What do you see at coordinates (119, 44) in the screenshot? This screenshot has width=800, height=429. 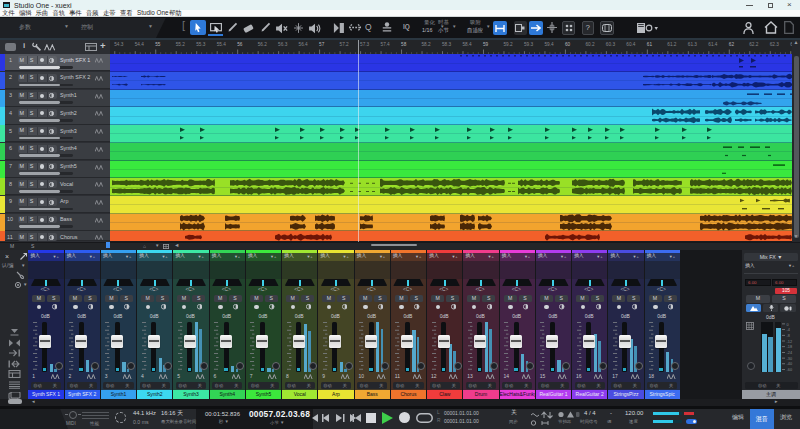 I see `svg-text: 54.3` at bounding box center [119, 44].